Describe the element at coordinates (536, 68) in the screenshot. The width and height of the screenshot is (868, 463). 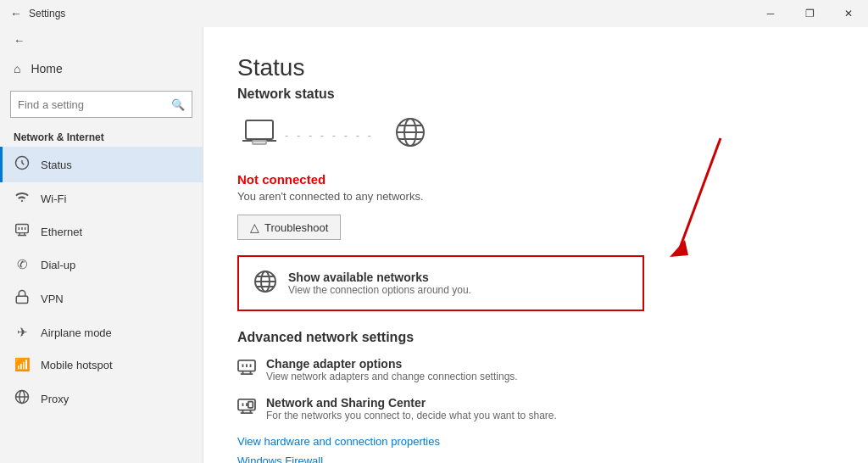
I see `page-title: Status` at that location.